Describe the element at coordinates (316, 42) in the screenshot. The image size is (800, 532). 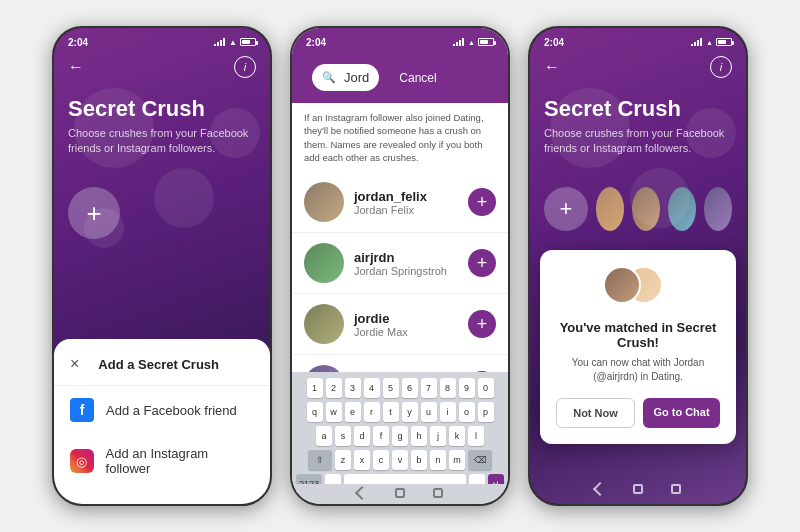
I see `status-time-2: 2:04` at that location.